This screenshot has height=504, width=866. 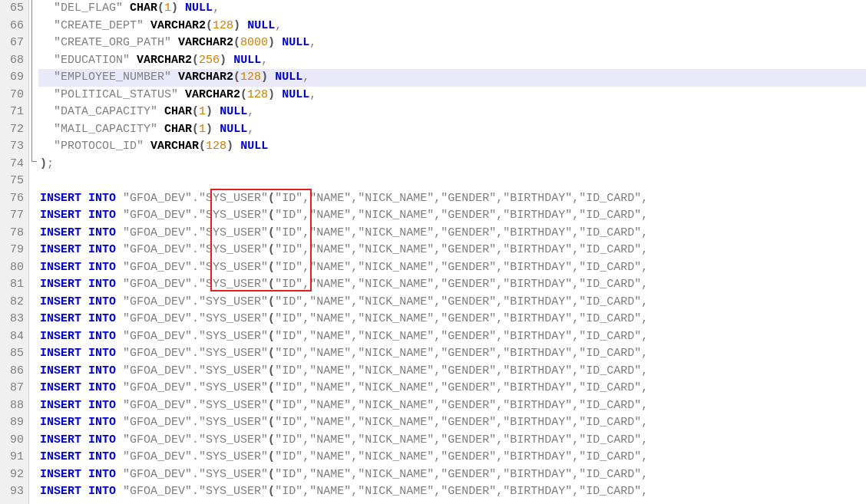 I want to click on column-size: 8000, so click(x=254, y=43).